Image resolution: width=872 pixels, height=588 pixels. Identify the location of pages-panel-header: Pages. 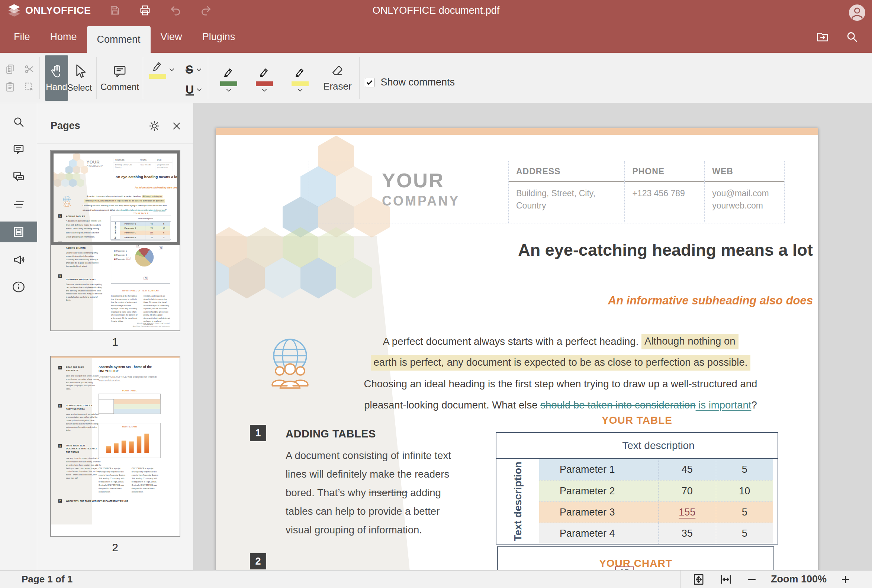
(115, 124).